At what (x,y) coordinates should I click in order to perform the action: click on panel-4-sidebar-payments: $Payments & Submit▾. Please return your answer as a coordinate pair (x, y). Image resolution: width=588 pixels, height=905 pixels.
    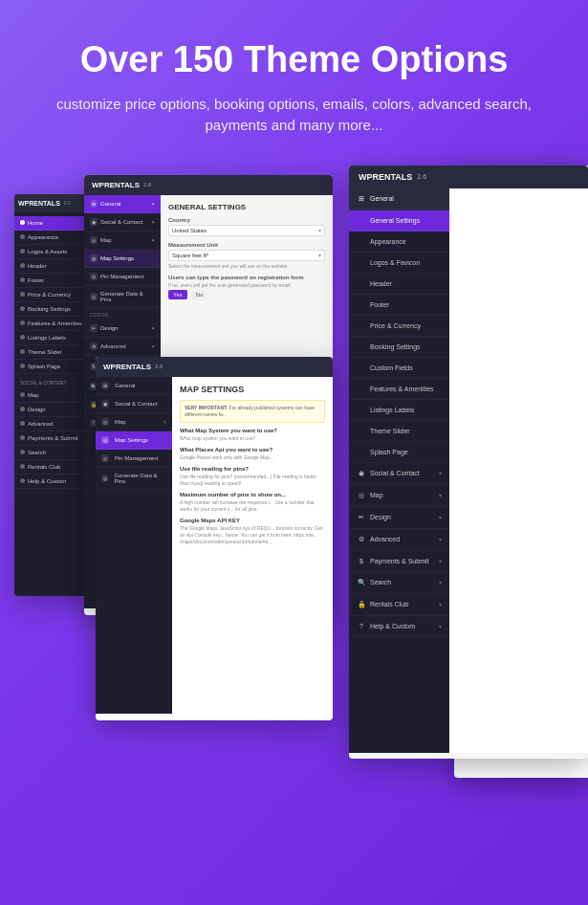
    Looking at the image, I should click on (400, 562).